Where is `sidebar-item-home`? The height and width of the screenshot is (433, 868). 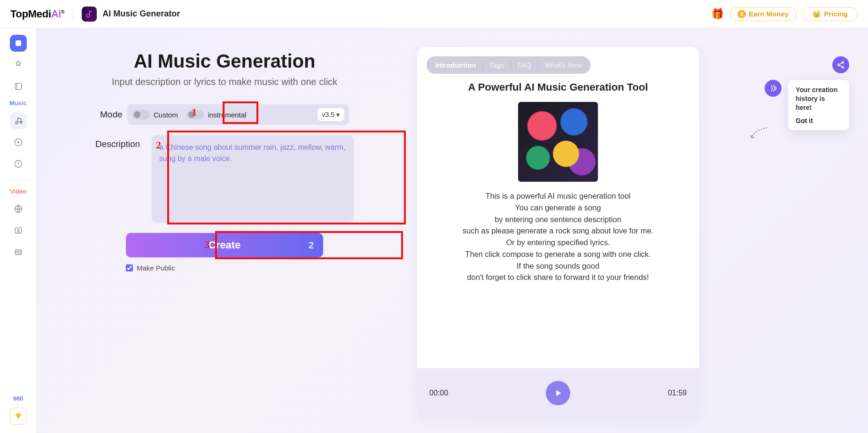 sidebar-item-home is located at coordinates (18, 43).